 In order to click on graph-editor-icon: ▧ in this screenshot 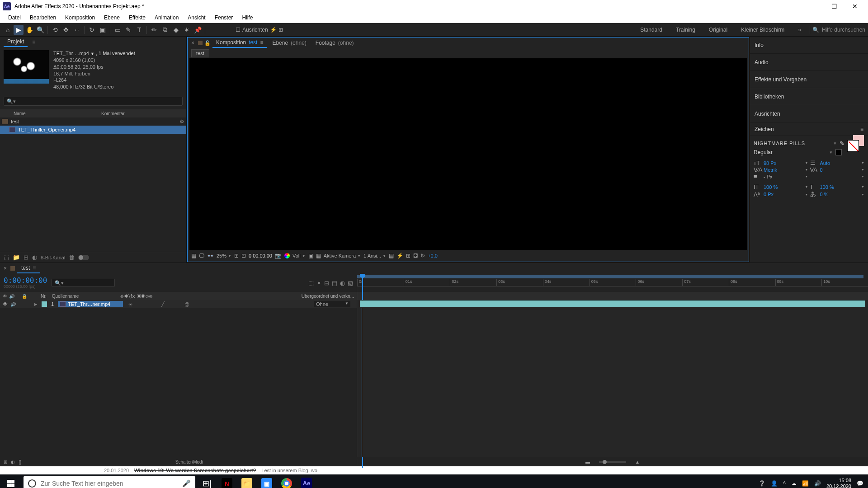, I will do `click(350, 283)`.